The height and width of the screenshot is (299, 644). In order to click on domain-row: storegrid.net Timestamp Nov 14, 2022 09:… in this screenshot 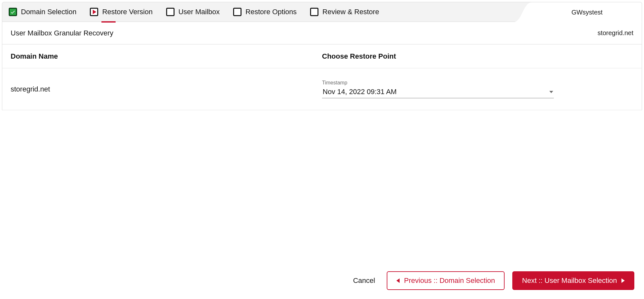, I will do `click(322, 89)`.